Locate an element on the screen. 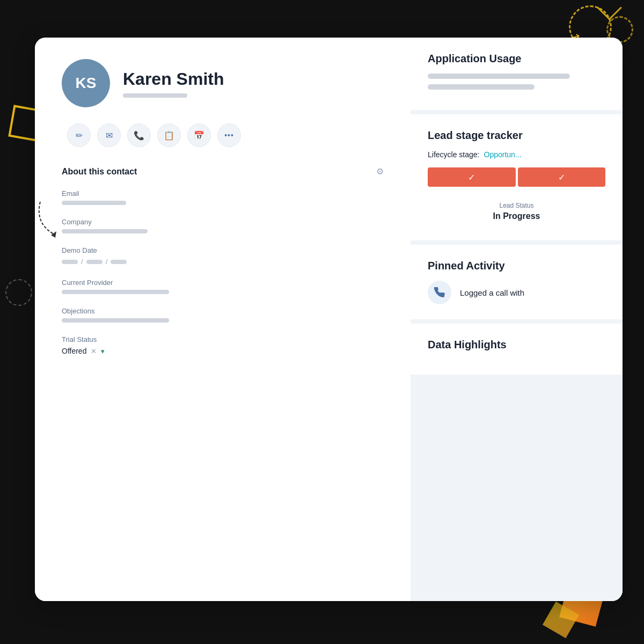 The width and height of the screenshot is (644, 644). activity-text: Logged a call with is located at coordinates (492, 293).